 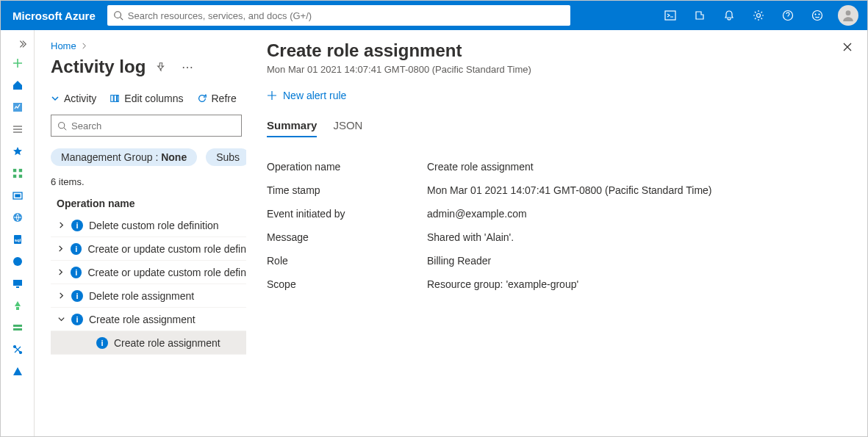 What do you see at coordinates (98, 67) in the screenshot?
I see `page-title: Activity log` at bounding box center [98, 67].